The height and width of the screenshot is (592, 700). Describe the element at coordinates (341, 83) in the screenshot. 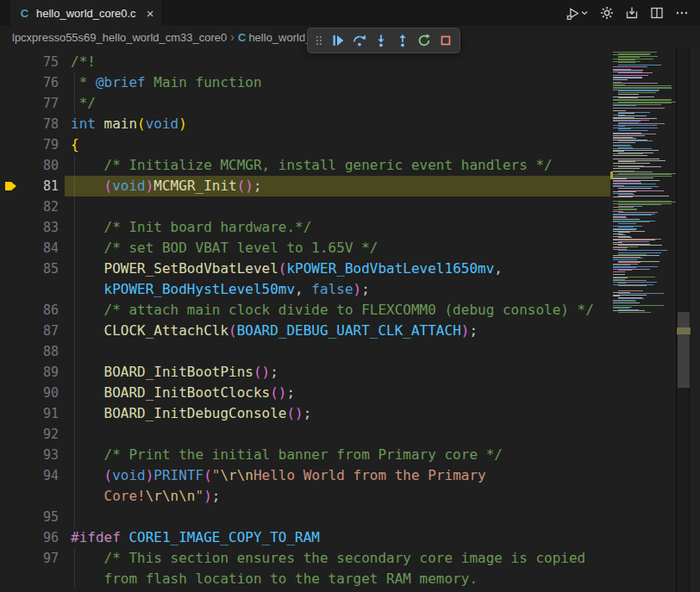

I see `code-text: * @brief Main function` at that location.